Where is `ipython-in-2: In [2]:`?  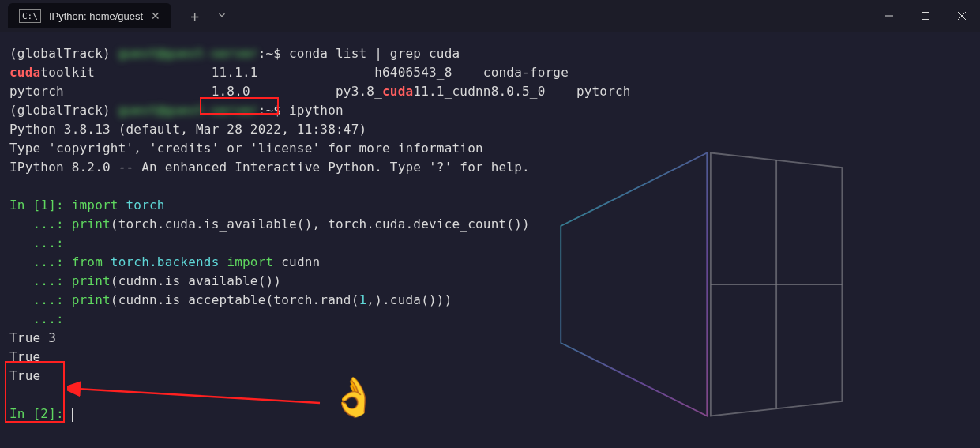
ipython-in-2: In [2]: is located at coordinates (490, 414).